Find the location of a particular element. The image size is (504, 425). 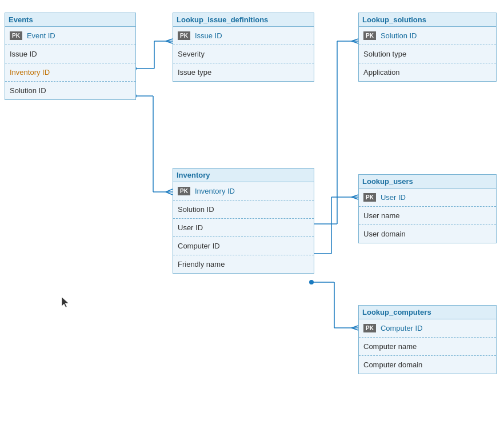

field-inventory-id: Inventory ID is located at coordinates (215, 191).